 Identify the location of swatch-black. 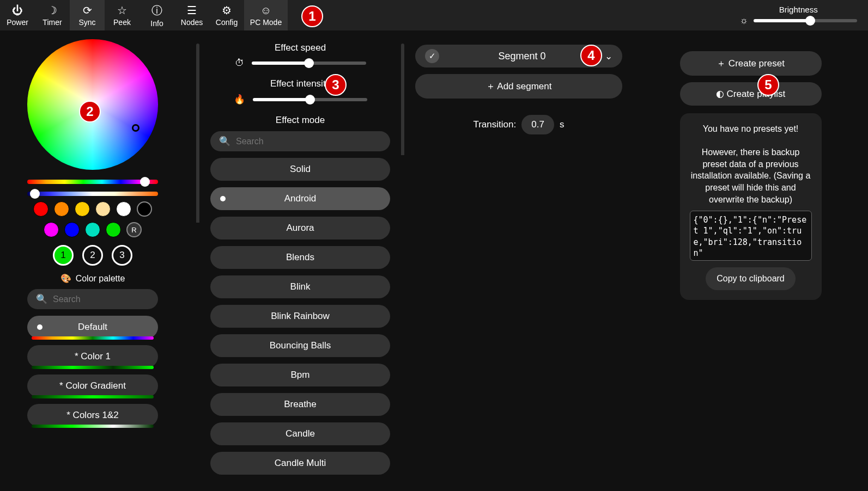
(144, 209).